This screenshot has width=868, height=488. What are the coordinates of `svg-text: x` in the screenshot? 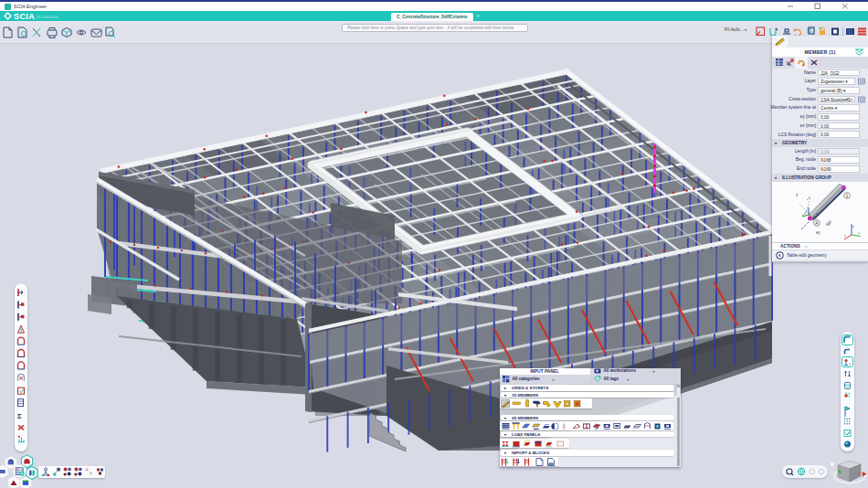 It's located at (845, 236).